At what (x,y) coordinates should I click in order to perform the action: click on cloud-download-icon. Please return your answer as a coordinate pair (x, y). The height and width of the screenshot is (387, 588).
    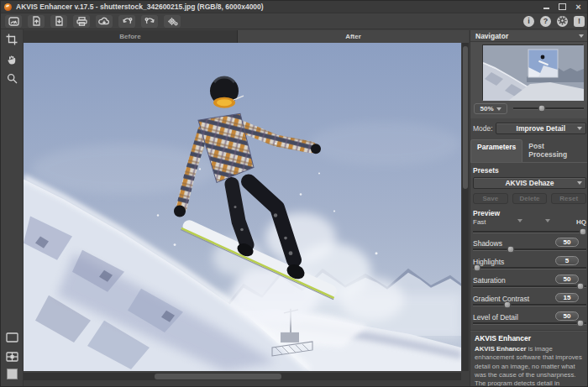
    Looking at the image, I should click on (104, 22).